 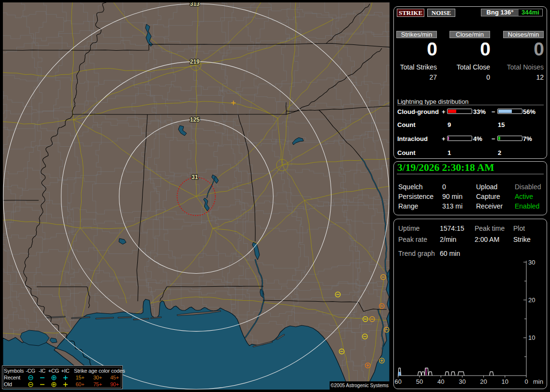 What do you see at coordinates (528, 187) in the screenshot?
I see `status-value: Disabled` at bounding box center [528, 187].